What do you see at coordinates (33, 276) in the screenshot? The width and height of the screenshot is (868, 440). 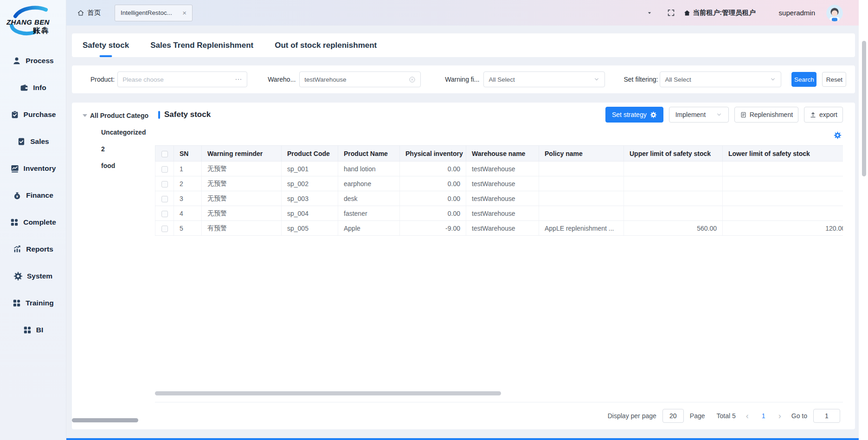 I see `sidebar-item-system: System` at bounding box center [33, 276].